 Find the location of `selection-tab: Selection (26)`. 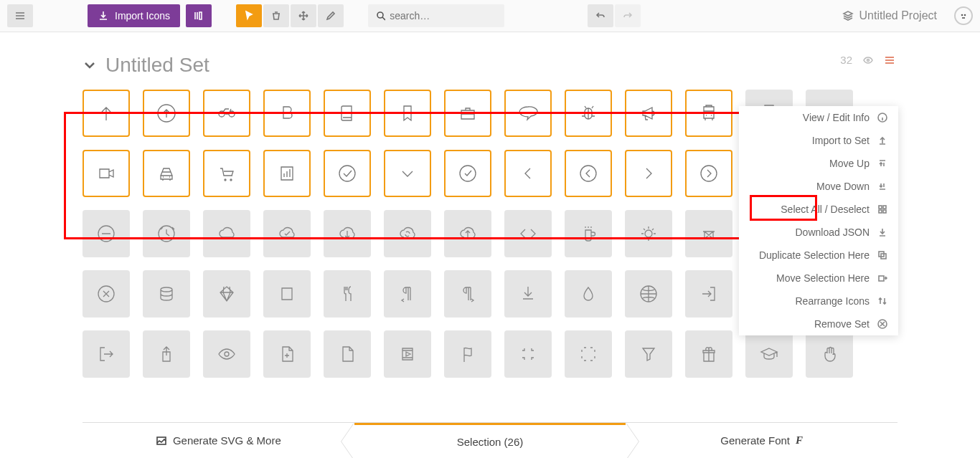

selection-tab: Selection (26) is located at coordinates (491, 429).